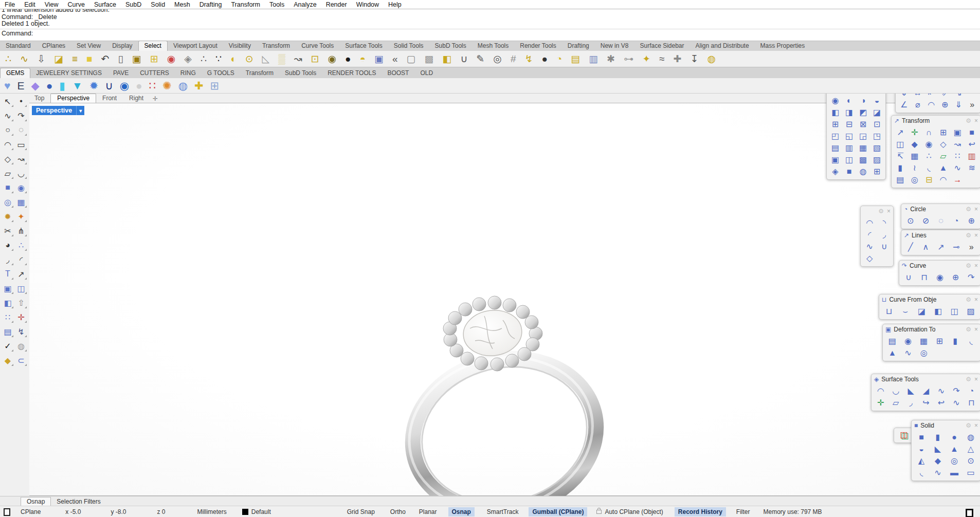 Image resolution: width=980 pixels, height=517 pixels. I want to click on gumball-icon: ✛, so click(21, 317).